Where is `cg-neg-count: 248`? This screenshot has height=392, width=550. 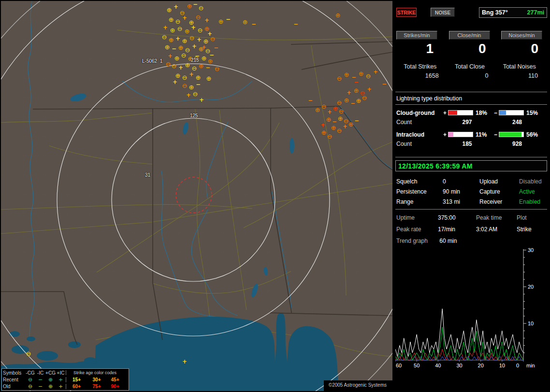 cg-neg-count: 248 is located at coordinates (517, 122).